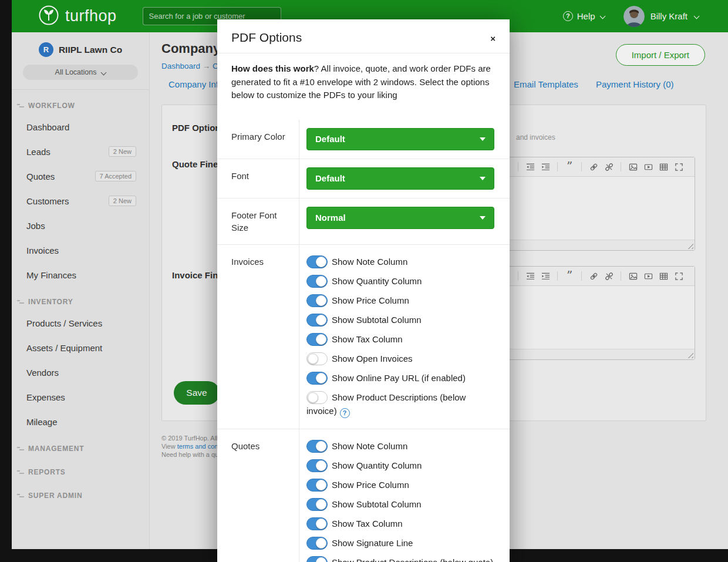 This screenshot has height=562, width=728. I want to click on primary-color-select: Default, so click(400, 139).